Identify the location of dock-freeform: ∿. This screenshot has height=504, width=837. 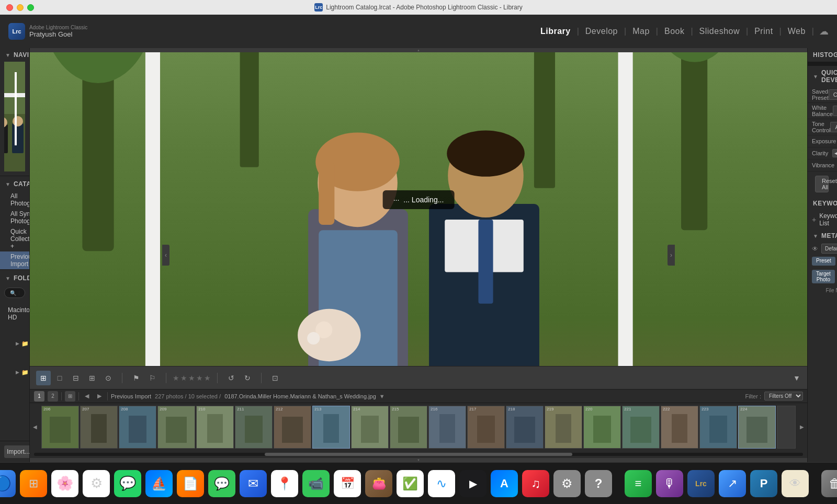
(442, 484).